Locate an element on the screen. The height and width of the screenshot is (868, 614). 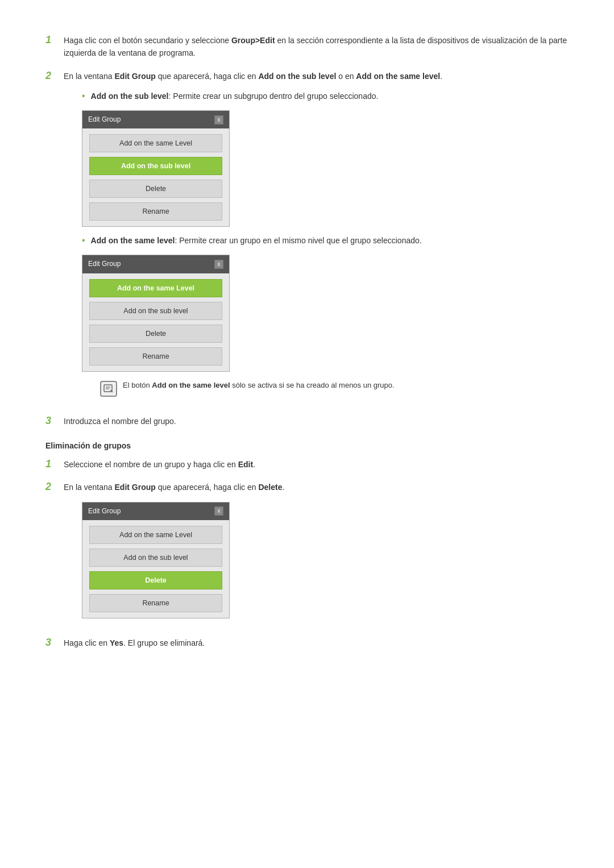
section-heading-elim: Eliminación de grupos is located at coordinates (307, 446).